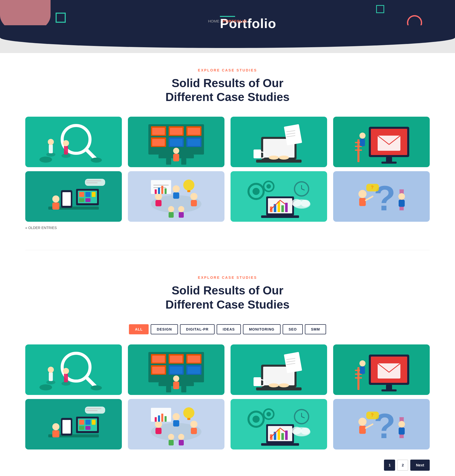 The width and height of the screenshot is (455, 476). I want to click on filter-ideas: IDEAS, so click(229, 329).